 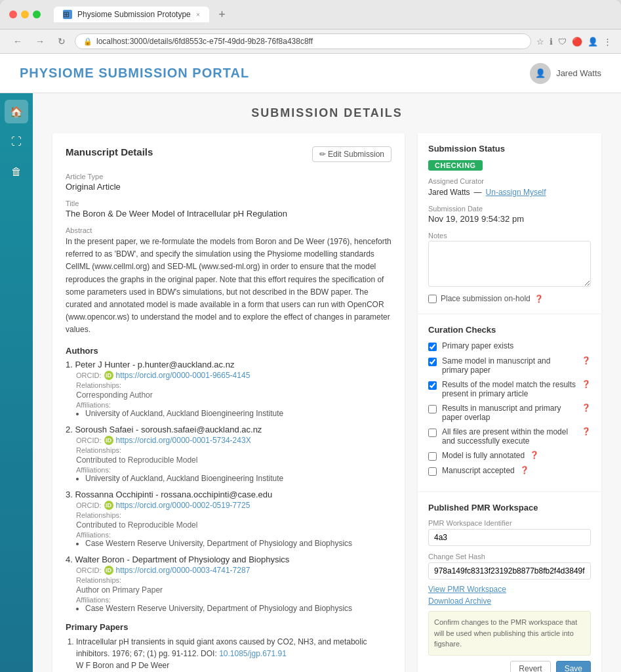 What do you see at coordinates (184, 505) in the screenshot?
I see `orcid-link-3: https://orcid.org/0000-0002-0519-7725` at bounding box center [184, 505].